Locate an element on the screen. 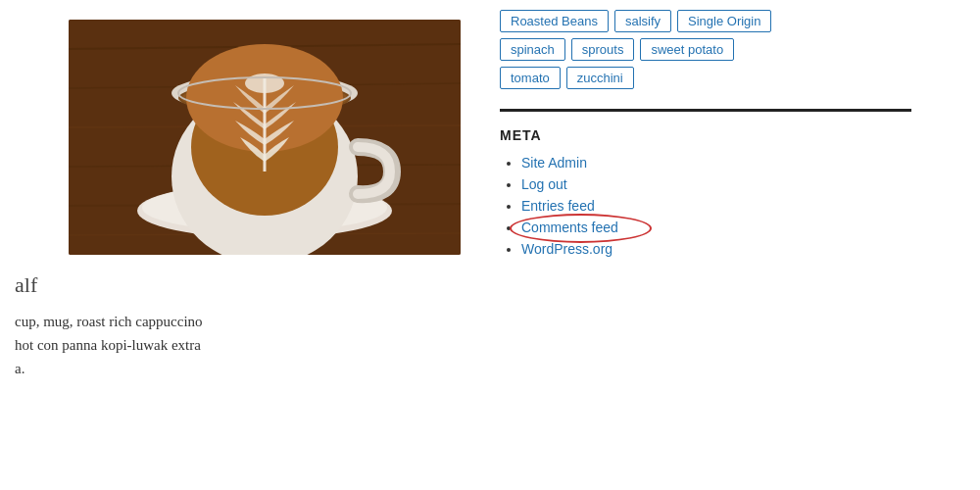 The height and width of the screenshot is (490, 980). meta-comments-feed: Comments feed is located at coordinates (736, 227).